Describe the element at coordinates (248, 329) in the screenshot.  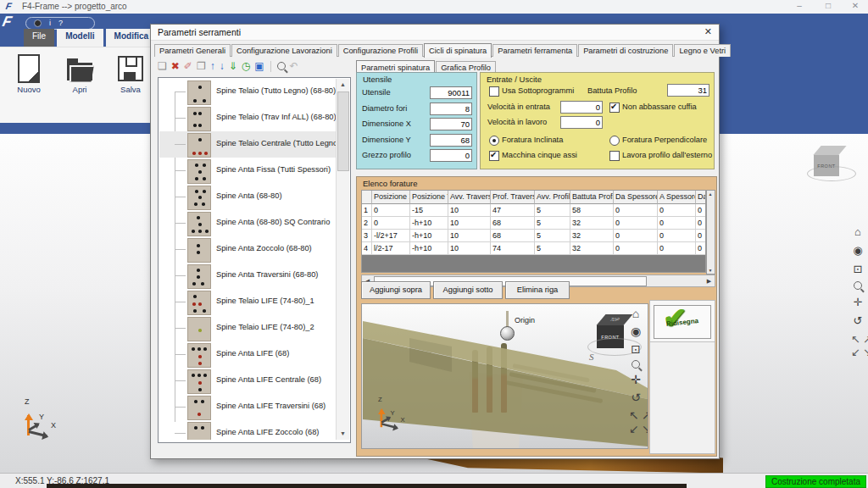
I see `spine-list-item: Spine Telaio LIFE (74-80)_2` at that location.